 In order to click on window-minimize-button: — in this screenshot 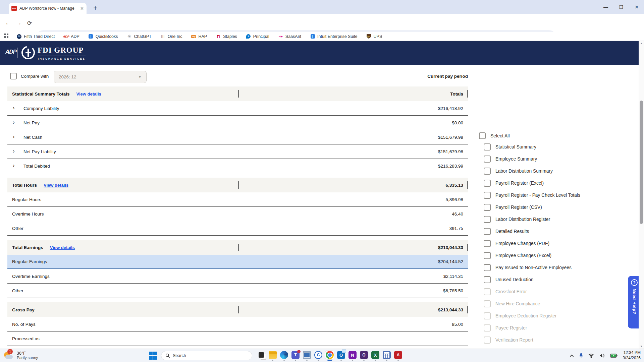, I will do `click(606, 7)`.